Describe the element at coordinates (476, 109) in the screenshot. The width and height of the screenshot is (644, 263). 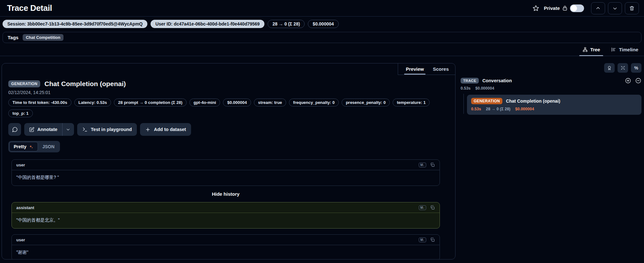
I see `node-latency: 0.53s` at that location.